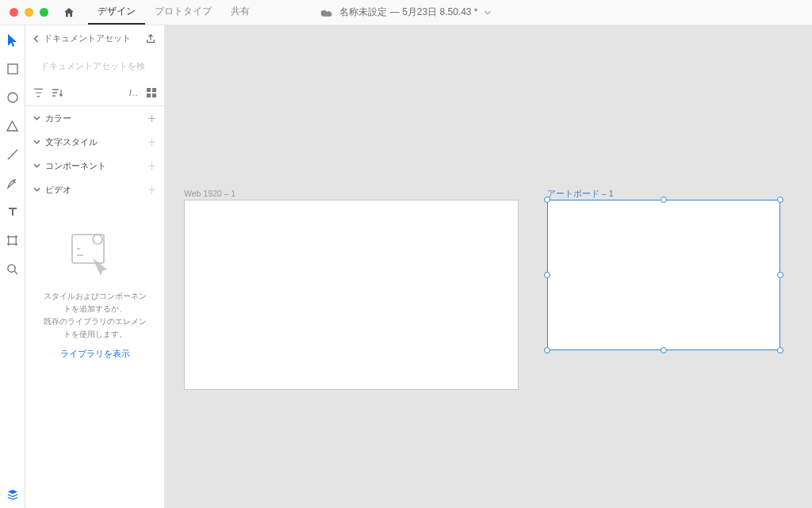  What do you see at coordinates (57, 93) in the screenshot?
I see `sort-button` at bounding box center [57, 93].